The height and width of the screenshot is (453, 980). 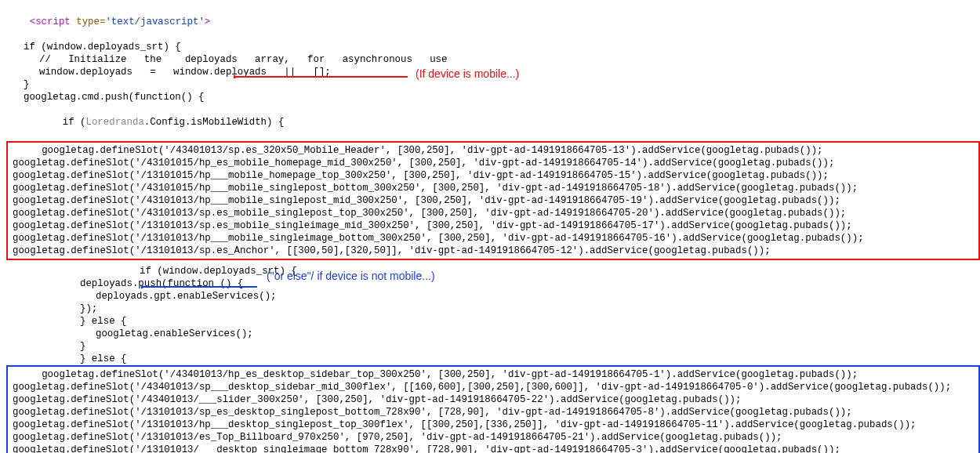 I want to click on code-line: googletag.defineSlot('/13101015/hp___mob…, so click(x=495, y=176).